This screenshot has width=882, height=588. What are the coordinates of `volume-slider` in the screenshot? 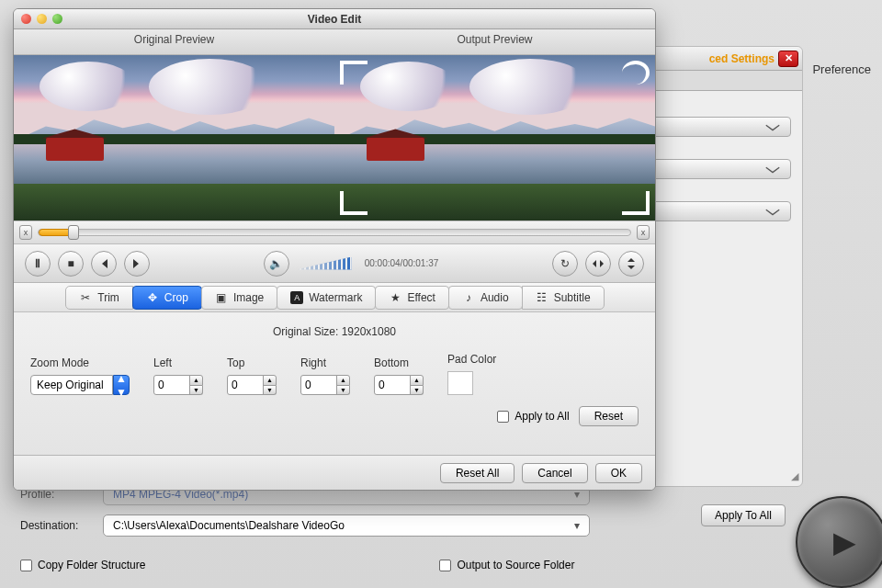 It's located at (324, 264).